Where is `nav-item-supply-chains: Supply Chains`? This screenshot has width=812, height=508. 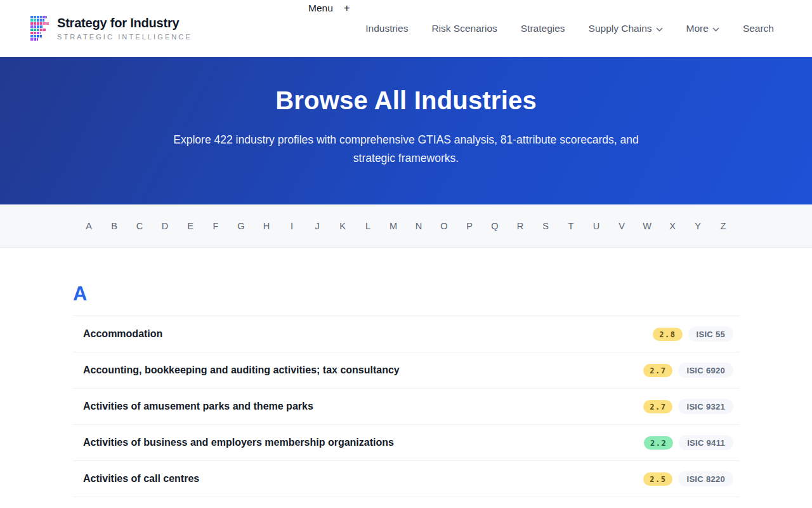 nav-item-supply-chains: Supply Chains is located at coordinates (625, 29).